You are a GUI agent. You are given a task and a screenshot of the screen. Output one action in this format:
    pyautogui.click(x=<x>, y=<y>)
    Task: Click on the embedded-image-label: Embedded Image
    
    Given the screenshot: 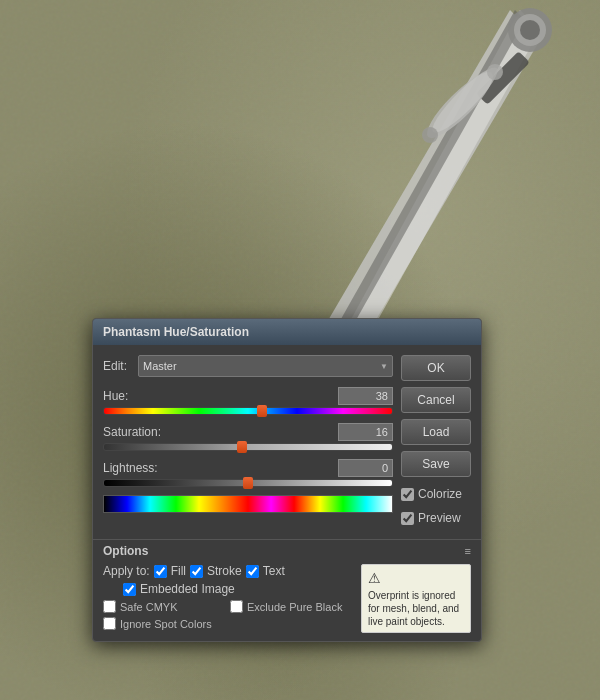 What is the action you would take?
    pyautogui.click(x=188, y=589)
    